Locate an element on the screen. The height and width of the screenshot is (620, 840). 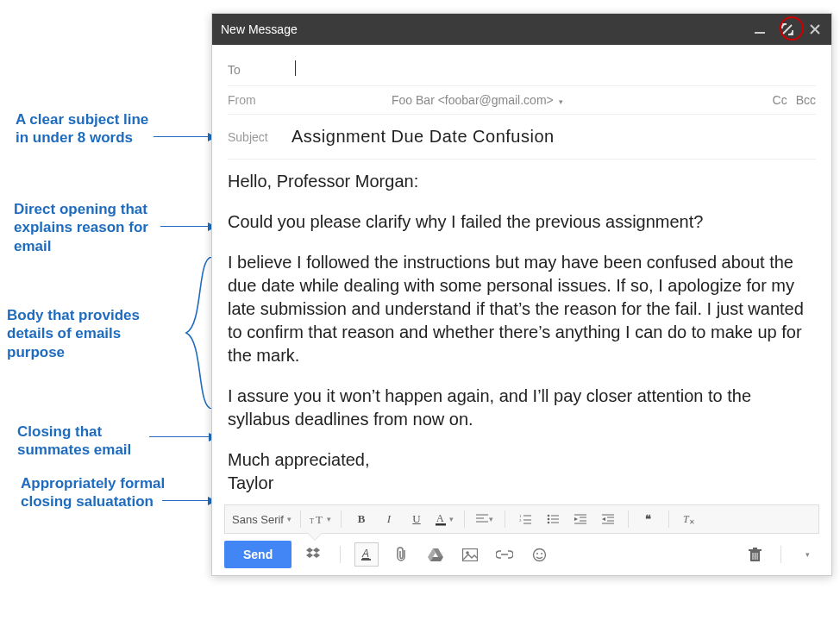
dropbox-icon is located at coordinates (314, 554).